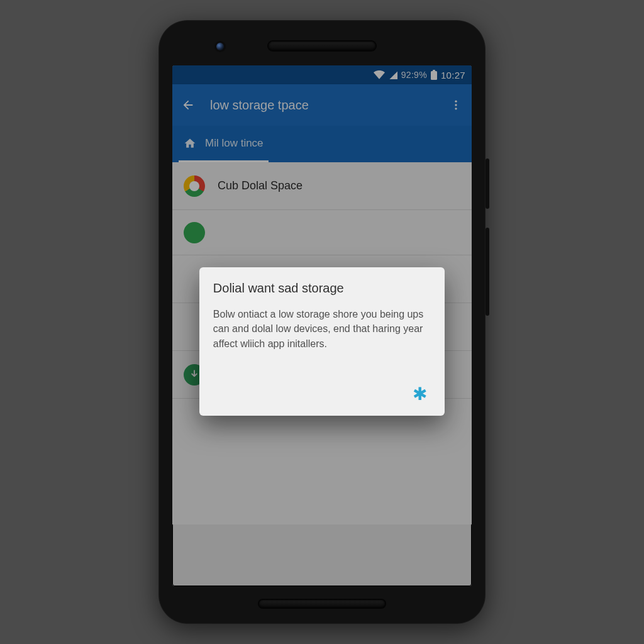 This screenshot has width=644, height=644. Describe the element at coordinates (322, 288) in the screenshot. I see `dialog-title: Dolial want sad storage` at that location.